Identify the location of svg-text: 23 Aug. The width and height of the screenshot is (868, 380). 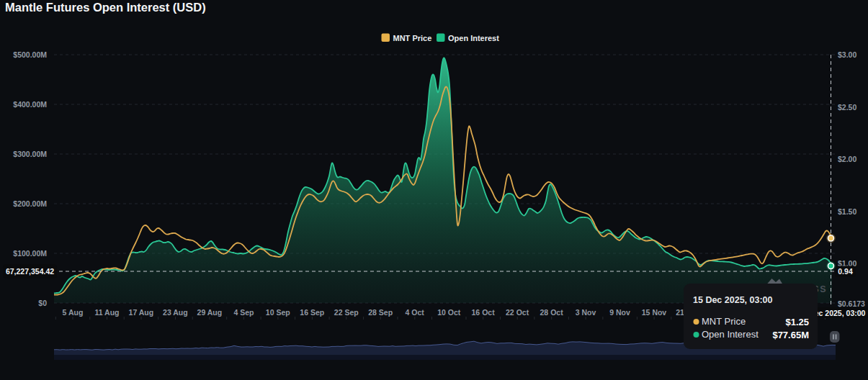
(176, 312).